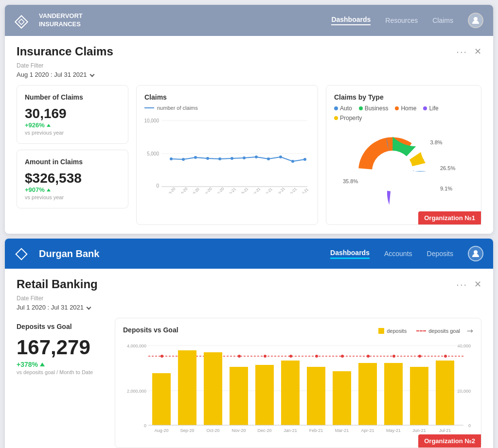 This screenshot has height=448, width=498. I want to click on svg-text: 40,000, so click(464, 346).